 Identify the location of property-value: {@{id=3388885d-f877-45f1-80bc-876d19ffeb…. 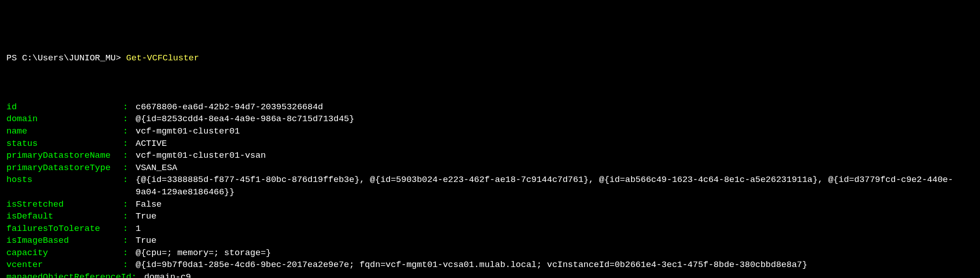
(554, 186).